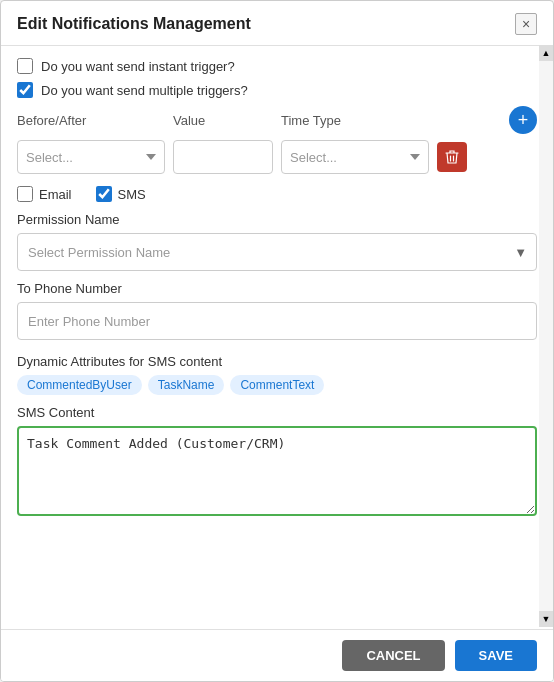 The height and width of the screenshot is (682, 554). Describe the element at coordinates (452, 157) in the screenshot. I see `delete-trigger-button` at that location.